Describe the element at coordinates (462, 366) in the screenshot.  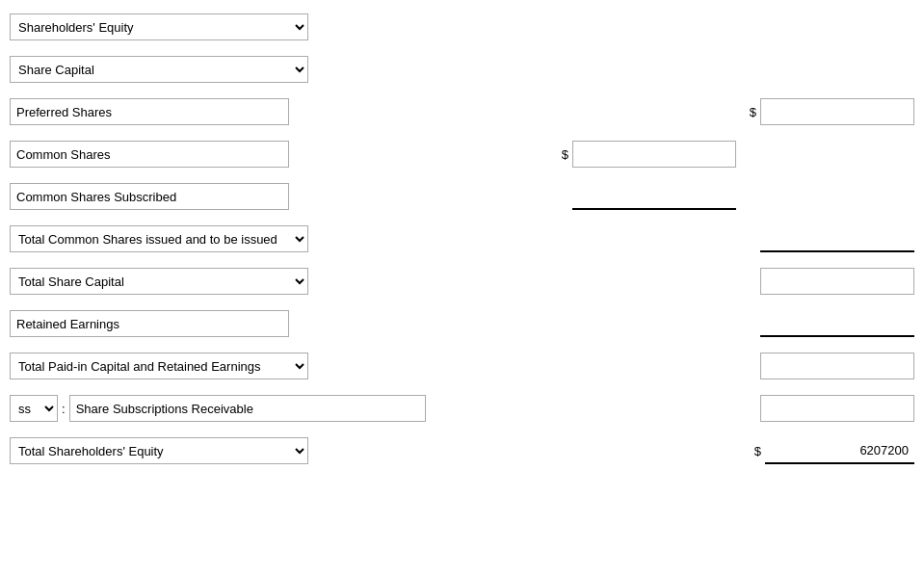
I see `row-total-paid-in: Total Paid-in Capital and Retained Earni…` at that location.